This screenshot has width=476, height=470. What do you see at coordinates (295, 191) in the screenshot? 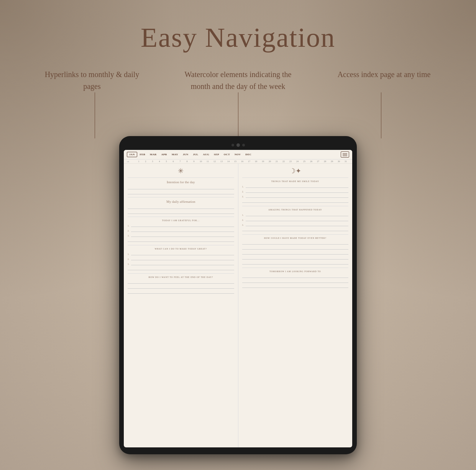
I see `smile-entry-2: 2.` at bounding box center [295, 191].